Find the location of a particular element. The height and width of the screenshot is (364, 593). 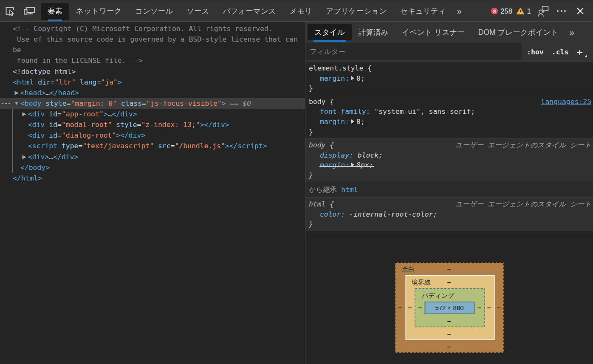

origin-label: ユーザー エージェントのスタイル シート is located at coordinates (523, 204).